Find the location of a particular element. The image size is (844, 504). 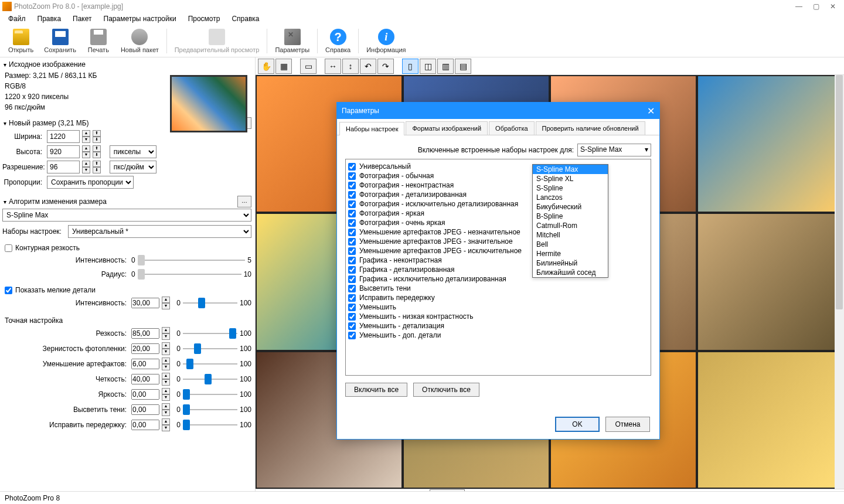

disable-all-button: Отключить все is located at coordinates (447, 390).